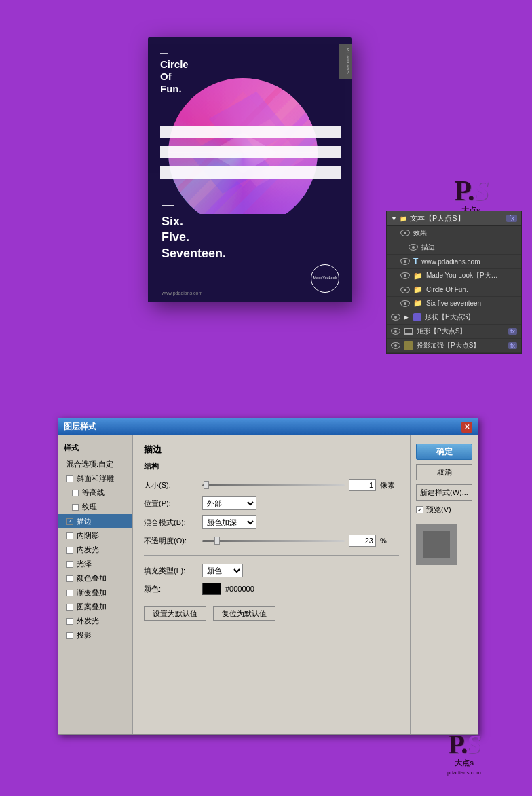 This screenshot has height=796, width=532. Describe the element at coordinates (95, 507) in the screenshot. I see `sidebar-item-texture: 纹理` at that location.